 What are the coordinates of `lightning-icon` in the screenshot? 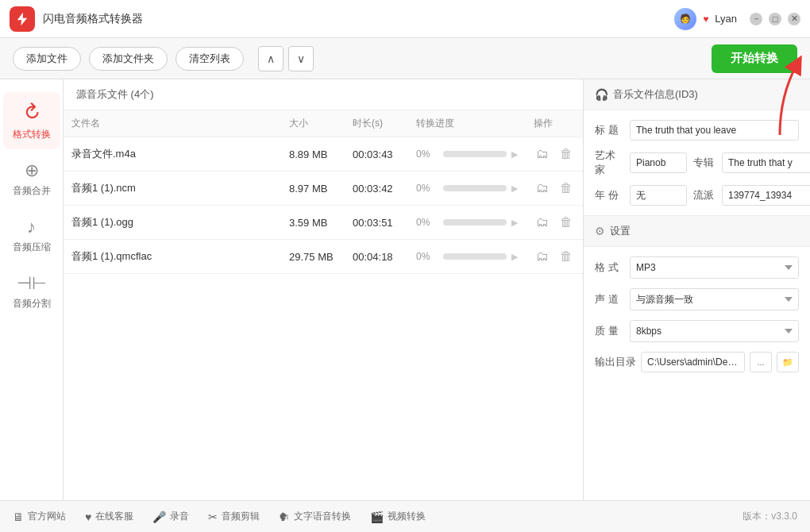 It's located at (22, 19).